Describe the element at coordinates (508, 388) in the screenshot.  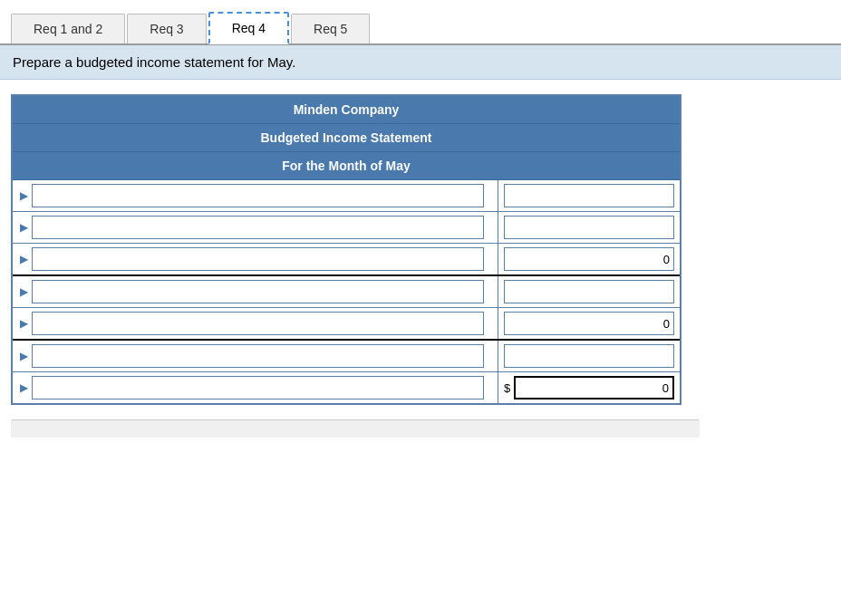
I see `dollar-sign-7: $` at that location.